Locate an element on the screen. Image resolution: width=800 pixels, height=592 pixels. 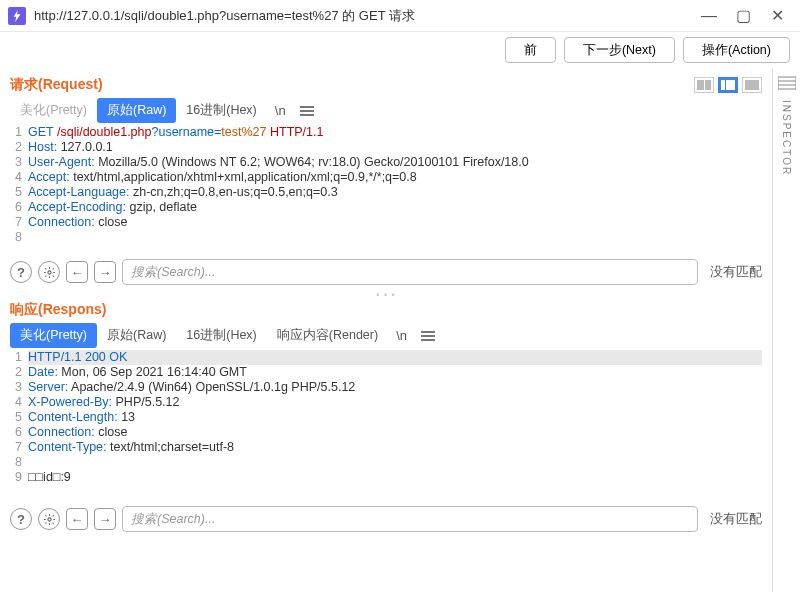
inspector-label: INSPECTOR is located at coordinates (786, 138).